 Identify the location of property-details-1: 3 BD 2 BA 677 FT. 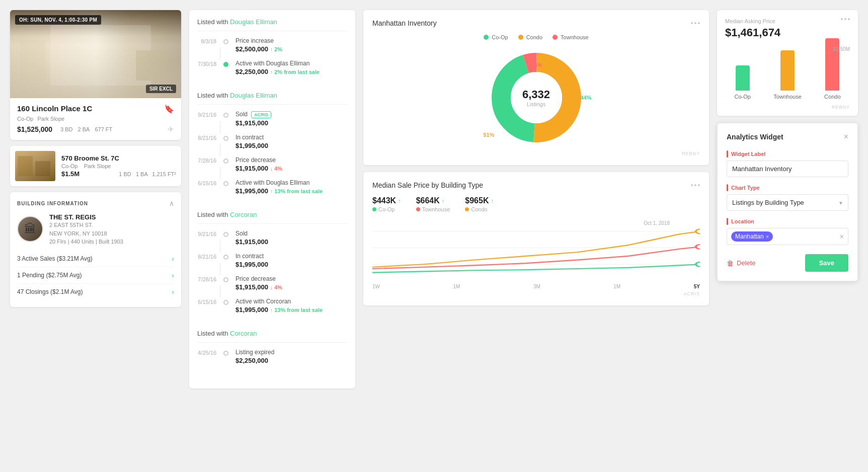
(87, 129).